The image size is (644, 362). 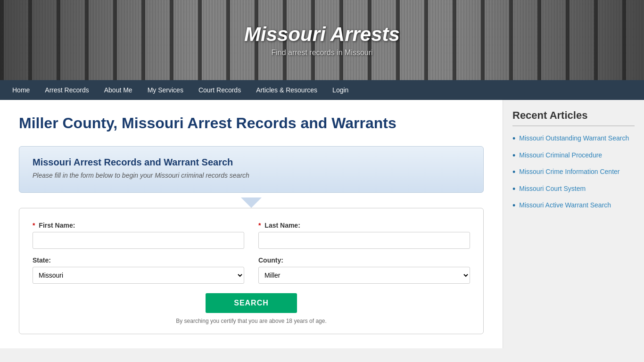 What do you see at coordinates (139, 240) in the screenshot?
I see `first-name-input` at bounding box center [139, 240].